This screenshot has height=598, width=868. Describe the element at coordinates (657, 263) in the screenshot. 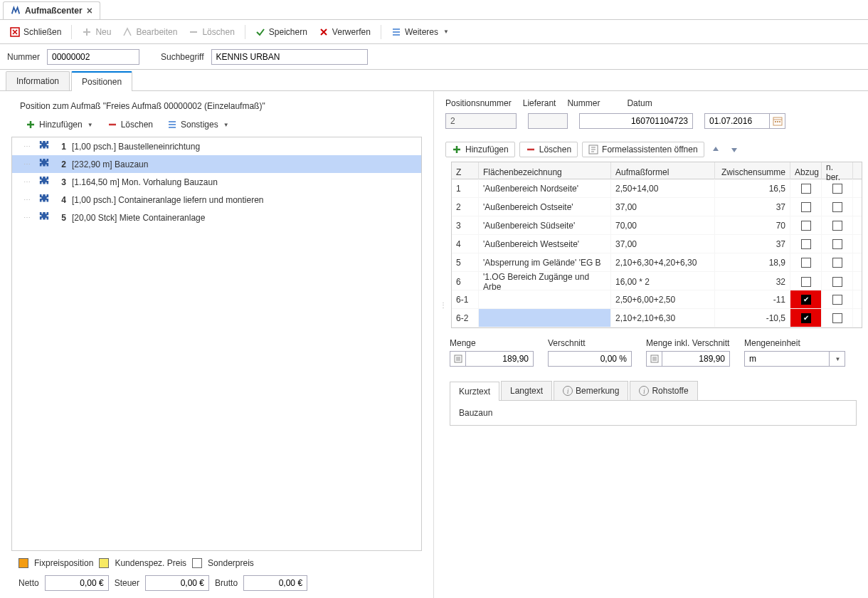

I see `grid-row: 5'Absperrung im Gelände' 'EG B2,10+6,30+…` at that location.